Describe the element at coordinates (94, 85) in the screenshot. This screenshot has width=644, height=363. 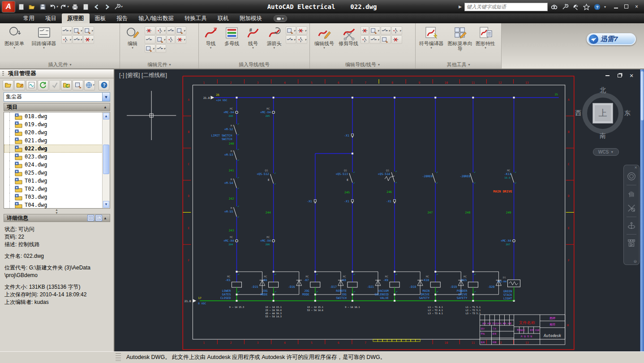
I see `chevron-down-icon: ▾` at that location.